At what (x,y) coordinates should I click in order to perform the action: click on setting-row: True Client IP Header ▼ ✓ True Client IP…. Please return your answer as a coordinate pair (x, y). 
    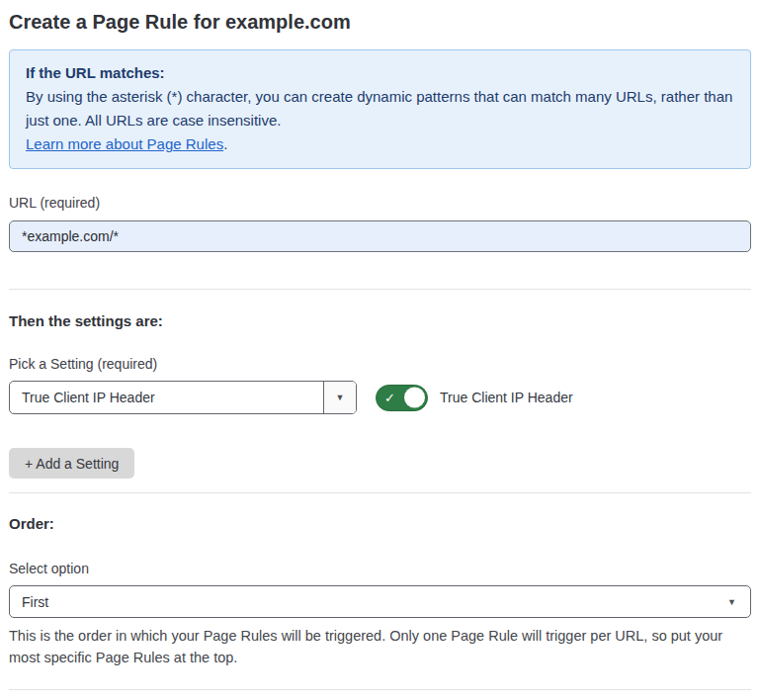
    Looking at the image, I should click on (380, 397).